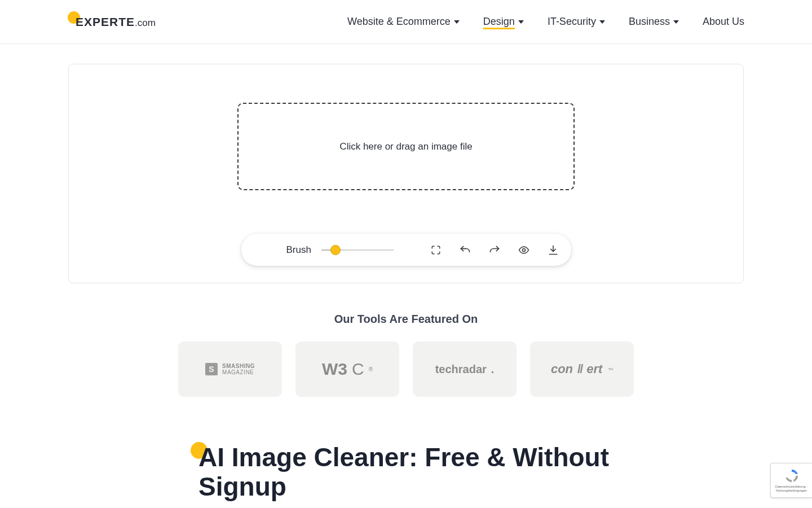 This screenshot has width=812, height=508. I want to click on redo-icon, so click(495, 250).